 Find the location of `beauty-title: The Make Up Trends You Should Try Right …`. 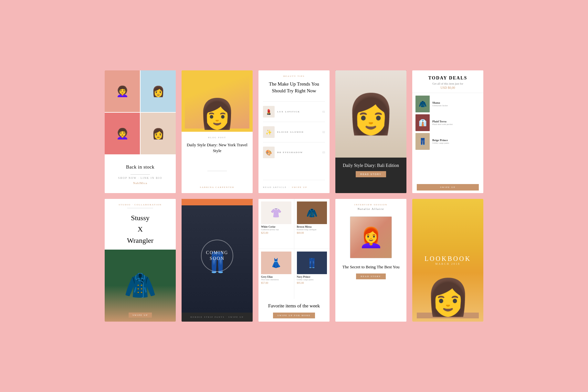

beauty-title: The Make Up Trends You Should Try Right … is located at coordinates (294, 88).